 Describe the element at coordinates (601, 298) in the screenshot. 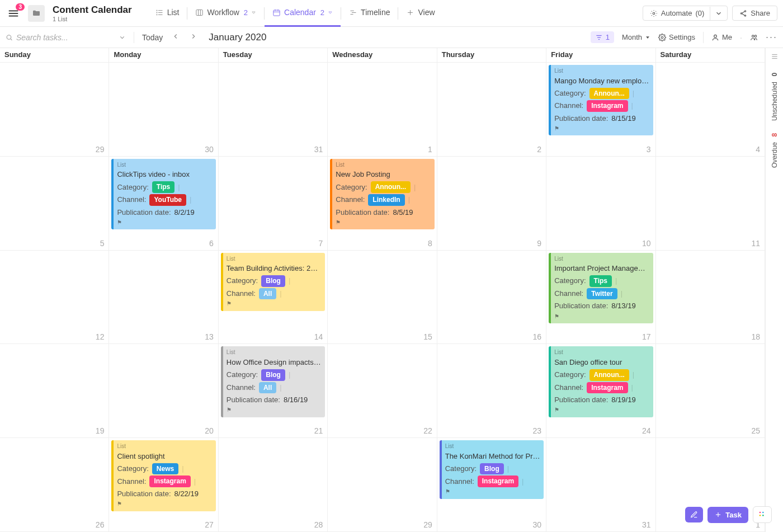

I see `day-cell: ListImportant Project ManagementCategory…` at that location.